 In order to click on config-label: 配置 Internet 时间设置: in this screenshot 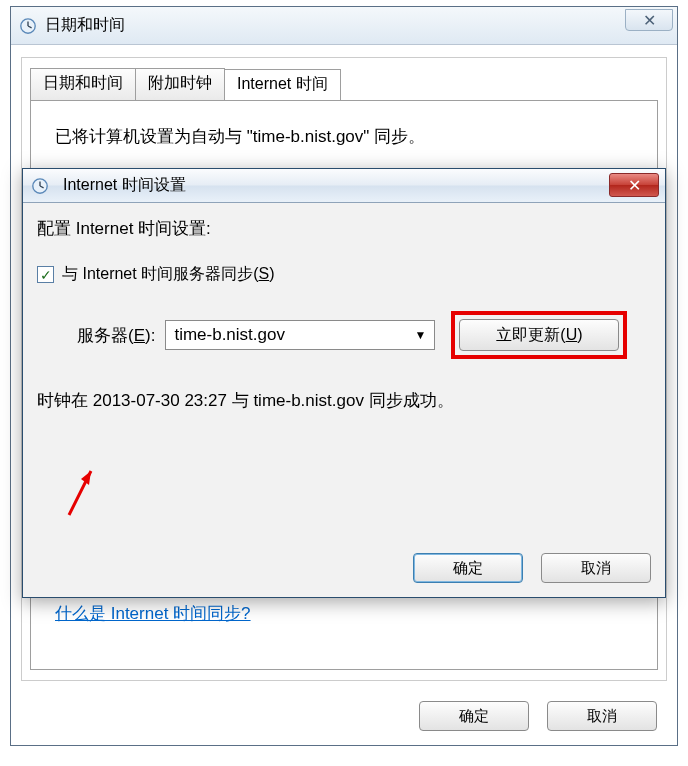, I will do `click(344, 228)`.